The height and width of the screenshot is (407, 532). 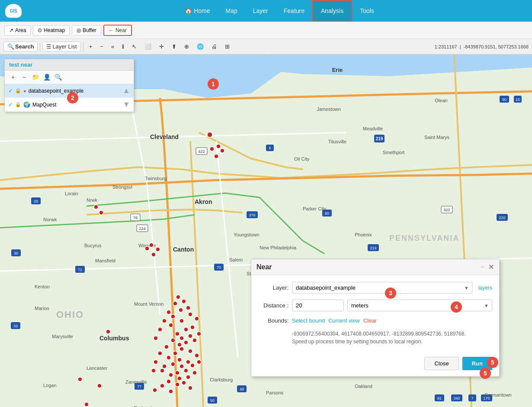 I want to click on area-tool-button: ↗ Area, so click(x=17, y=30).